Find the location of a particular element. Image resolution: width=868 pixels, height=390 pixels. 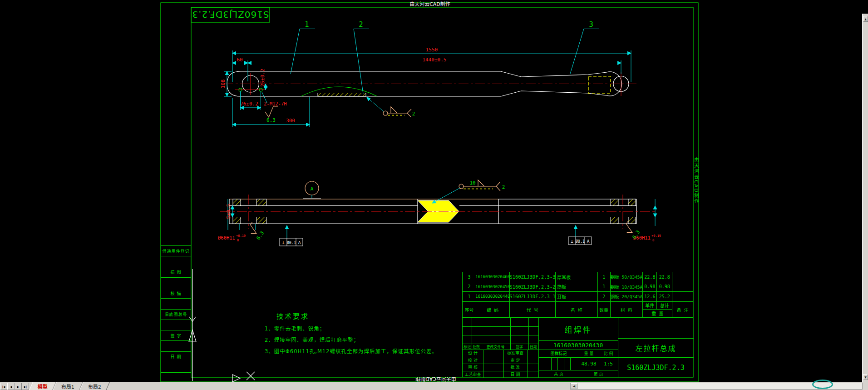

bom-qty: 2 is located at coordinates (604, 296).